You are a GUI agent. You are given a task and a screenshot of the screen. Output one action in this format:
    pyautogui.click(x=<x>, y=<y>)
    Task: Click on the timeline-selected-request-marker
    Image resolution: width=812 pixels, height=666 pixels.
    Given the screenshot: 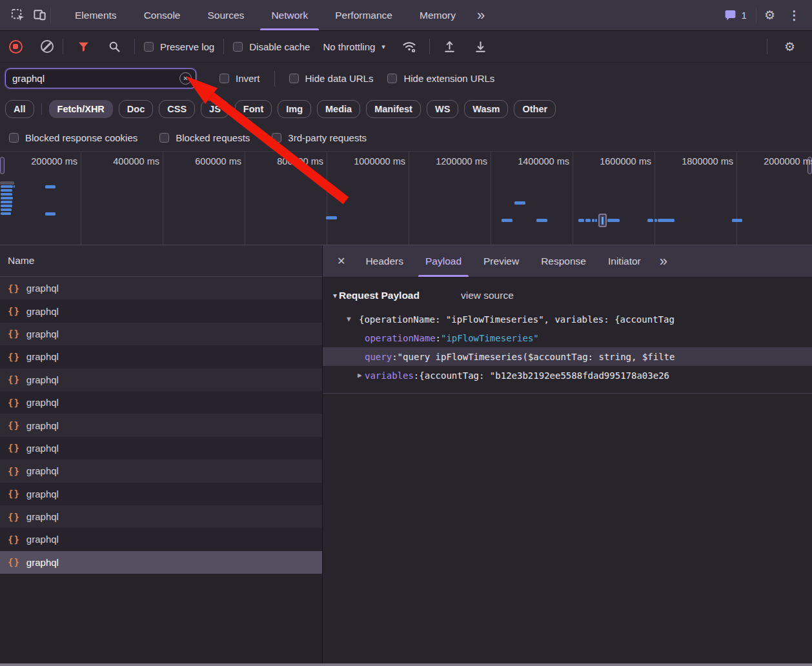 What is the action you would take?
    pyautogui.click(x=603, y=221)
    